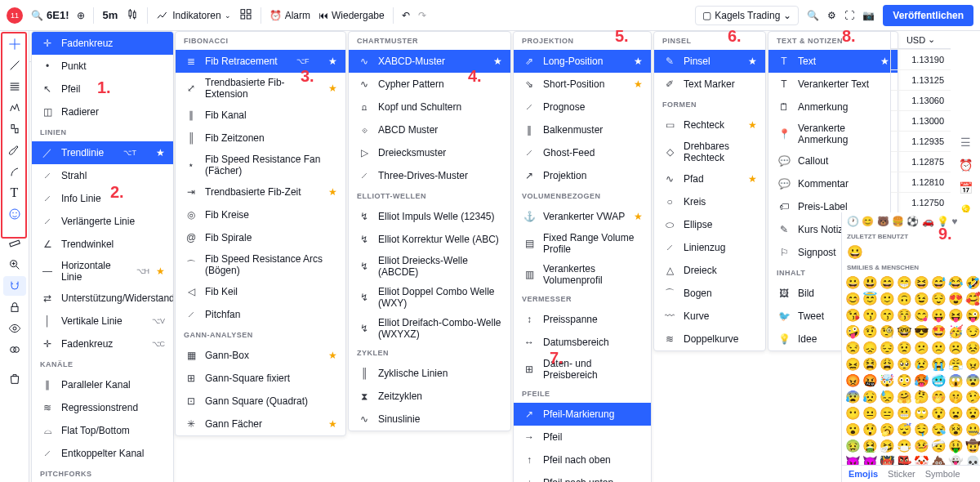 This screenshot has width=980, height=482. What do you see at coordinates (863, 474) in the screenshot?
I see `emoji-tab-emojis: Emojis` at bounding box center [863, 474].